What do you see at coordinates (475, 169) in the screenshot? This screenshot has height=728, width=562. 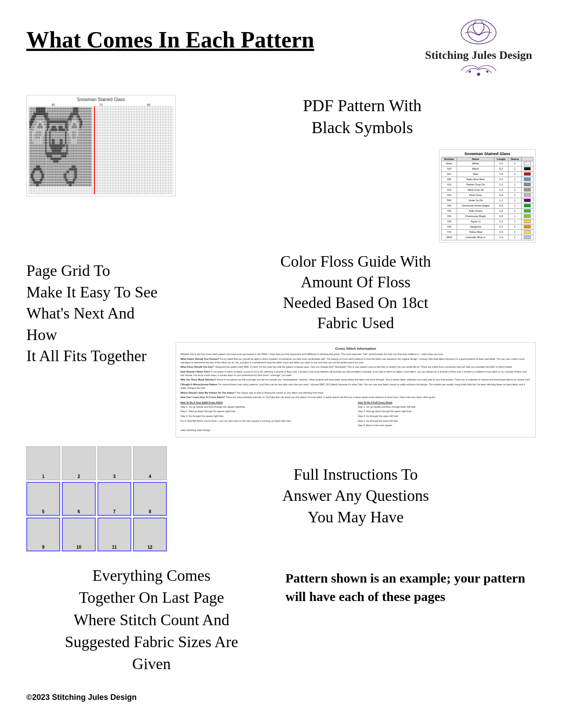 I see `floss-name: Black` at bounding box center [475, 169].